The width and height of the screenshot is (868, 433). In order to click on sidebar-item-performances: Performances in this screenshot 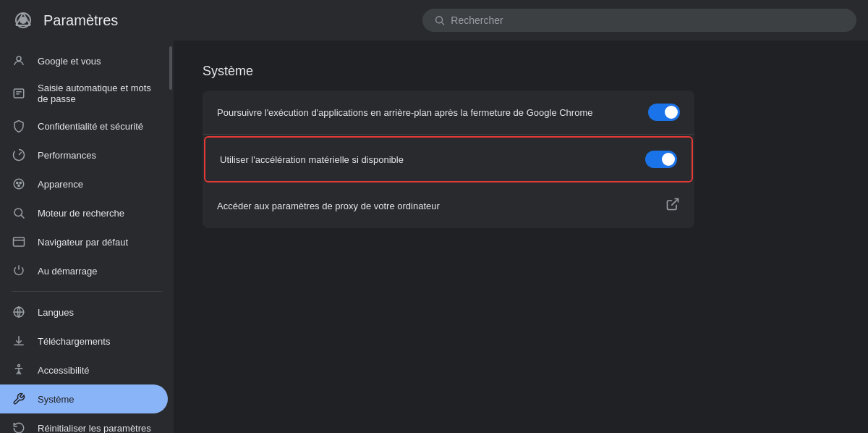, I will do `click(84, 155)`.